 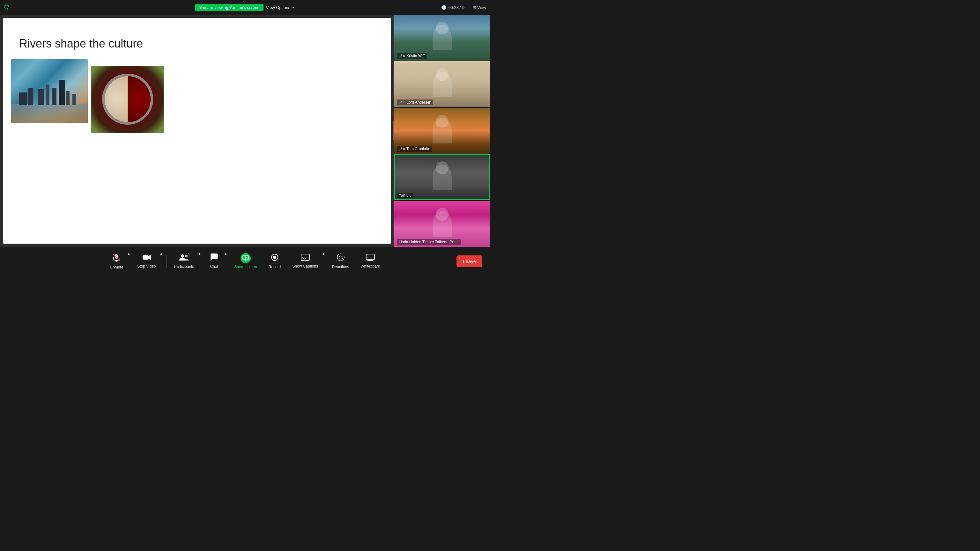 What do you see at coordinates (323, 254) in the screenshot?
I see `captions-caret-button: ▲` at bounding box center [323, 254].